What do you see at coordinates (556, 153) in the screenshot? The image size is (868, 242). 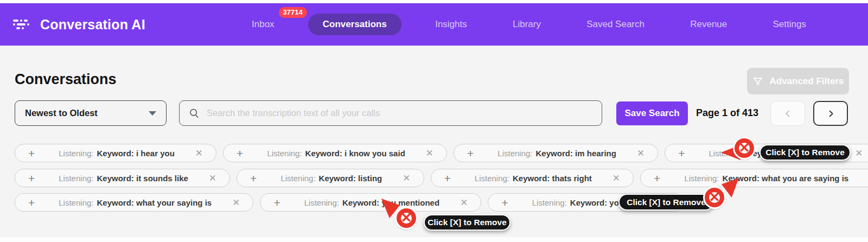 I see `filter-chip: + Listening:Keyword: im hearing ✕` at bounding box center [556, 153].